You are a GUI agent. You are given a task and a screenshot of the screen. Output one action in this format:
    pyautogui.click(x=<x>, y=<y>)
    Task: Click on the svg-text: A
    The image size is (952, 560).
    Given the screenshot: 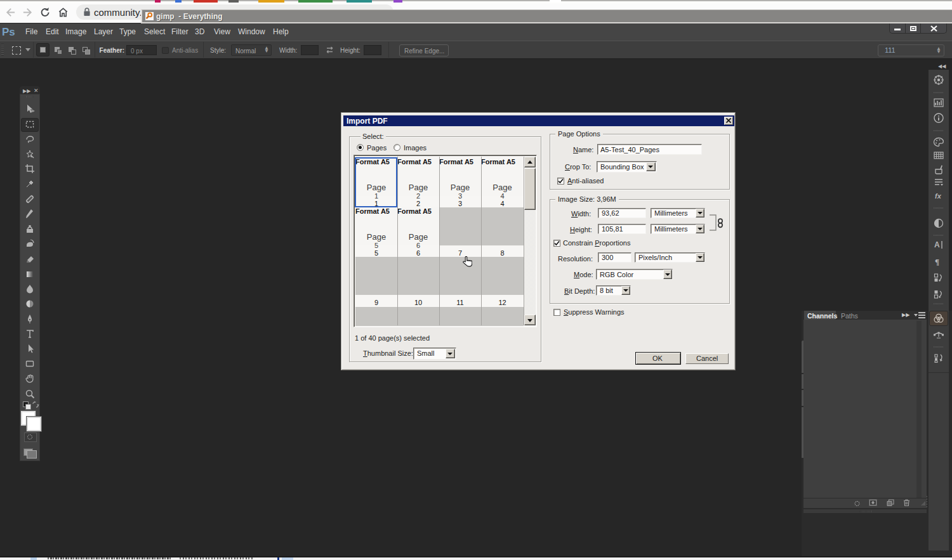 What is the action you would take?
    pyautogui.click(x=937, y=245)
    